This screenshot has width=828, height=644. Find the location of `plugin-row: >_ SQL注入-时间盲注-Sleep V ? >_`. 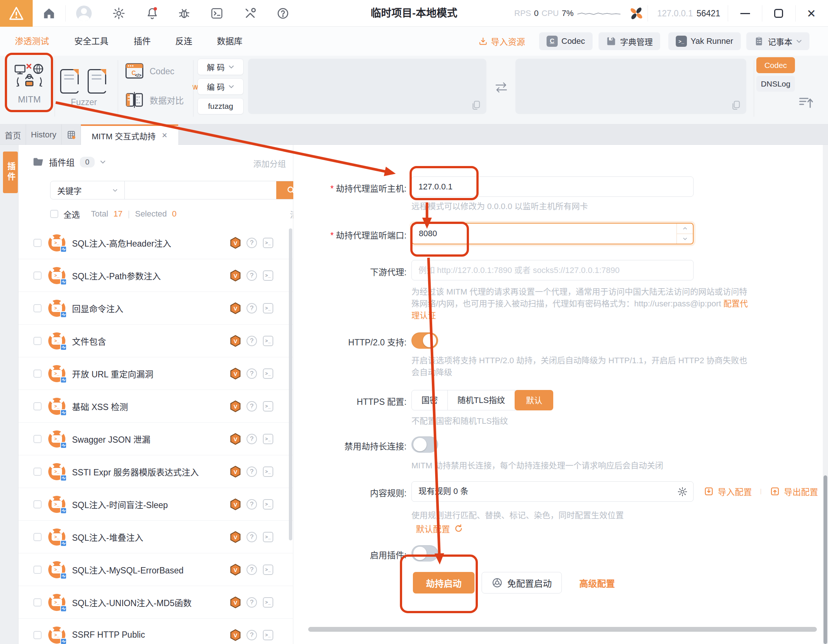

plugin-row: >_ SQL注入-时间盲注-Sleep V ? >_ is located at coordinates (156, 504).